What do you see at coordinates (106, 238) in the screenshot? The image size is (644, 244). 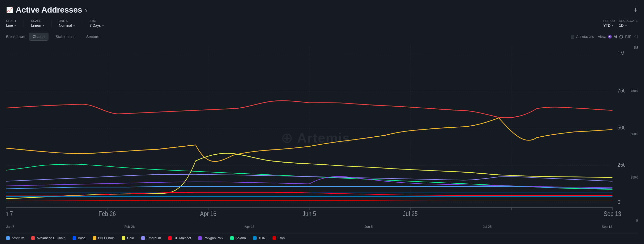 I see `legend-label-bnb: BNB Chain` at bounding box center [106, 238].